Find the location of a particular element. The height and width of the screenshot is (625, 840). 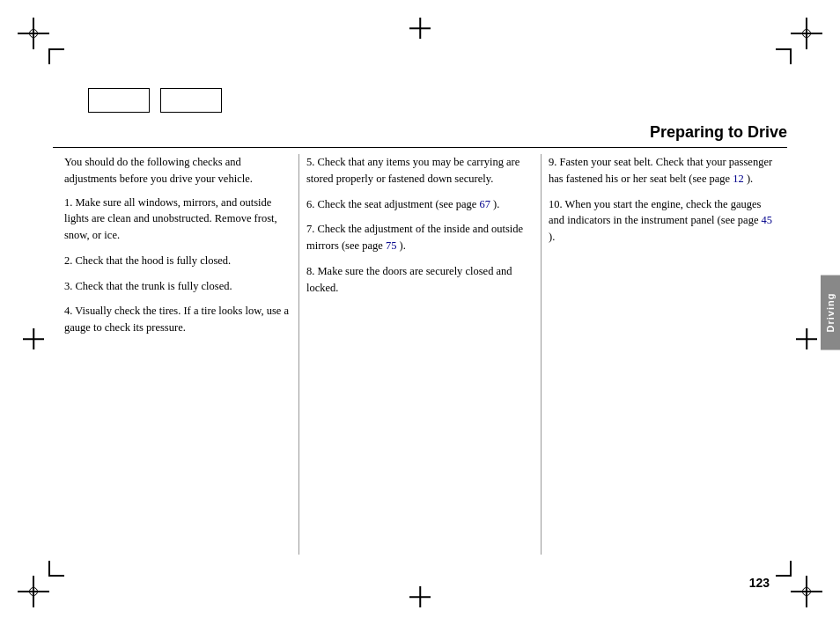

list-item: 9. Fasten your seat belt. Check that you… is located at coordinates (662, 171).